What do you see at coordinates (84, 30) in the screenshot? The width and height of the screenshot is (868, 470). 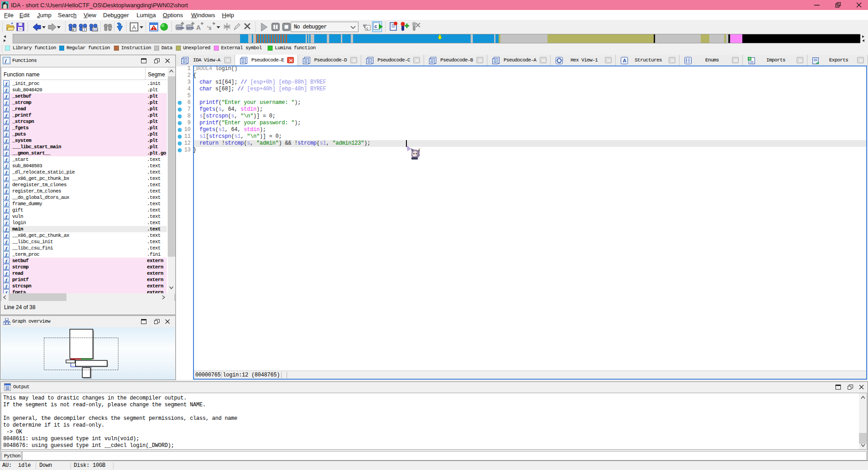 I see `svg-text: T` at bounding box center [84, 30].